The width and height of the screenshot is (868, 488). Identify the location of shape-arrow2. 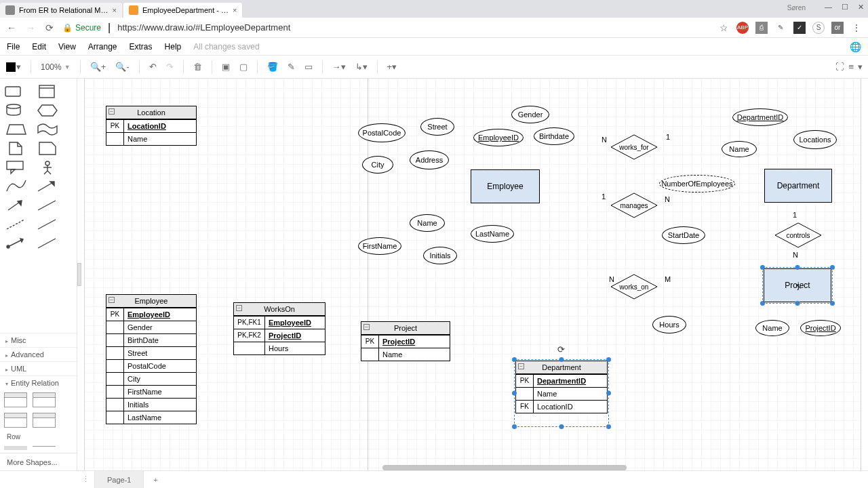
(47, 186).